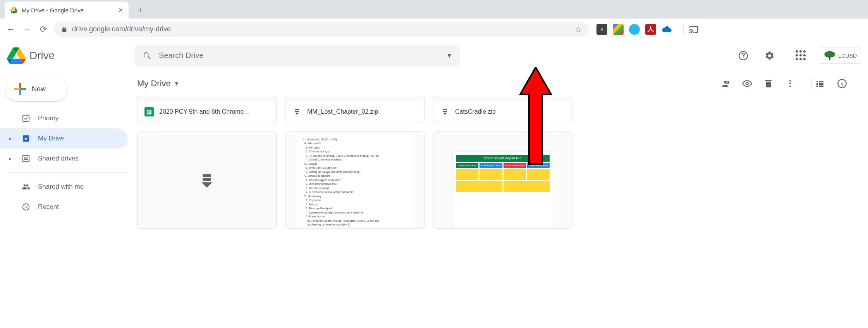 The image size is (868, 328). Describe the element at coordinates (64, 200) in the screenshot. I see `sidebar: New ▸ Priority ▸ My Drive ▸ Shared drive…` at that location.